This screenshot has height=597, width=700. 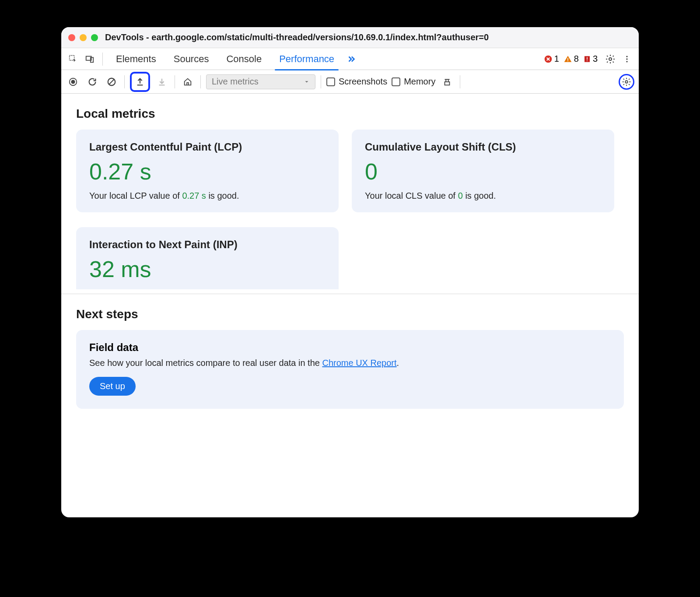 I want to click on next-steps-heading: Next steps, so click(x=350, y=314).